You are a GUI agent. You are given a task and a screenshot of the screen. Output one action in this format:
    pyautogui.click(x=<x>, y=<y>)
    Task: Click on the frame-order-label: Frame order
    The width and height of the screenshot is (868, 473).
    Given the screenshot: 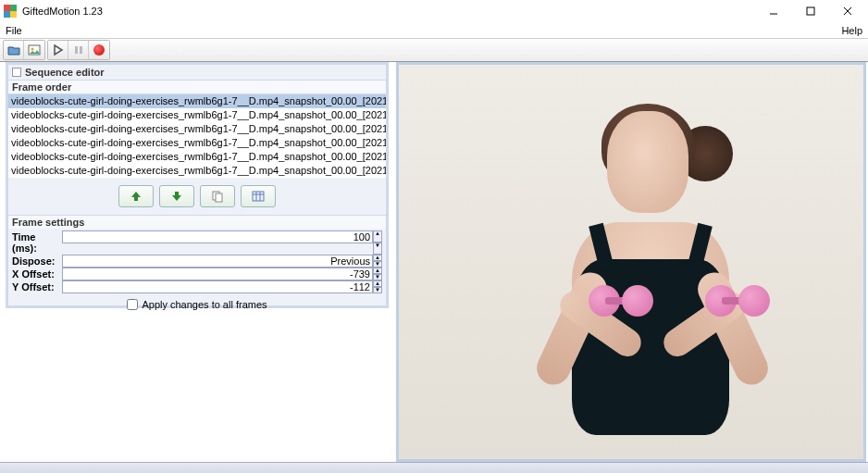 What is the action you would take?
    pyautogui.click(x=197, y=87)
    